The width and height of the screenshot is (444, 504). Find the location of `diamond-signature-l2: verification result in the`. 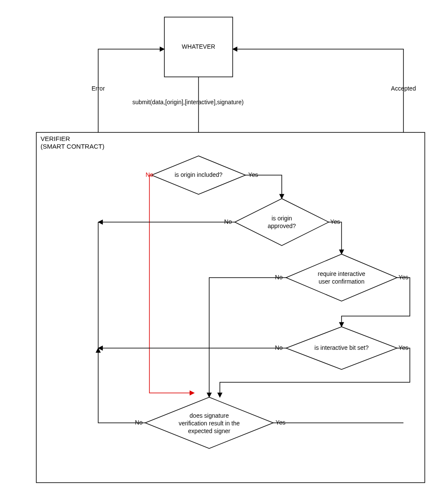

diamond-signature-l2: verification result in the is located at coordinates (209, 423).